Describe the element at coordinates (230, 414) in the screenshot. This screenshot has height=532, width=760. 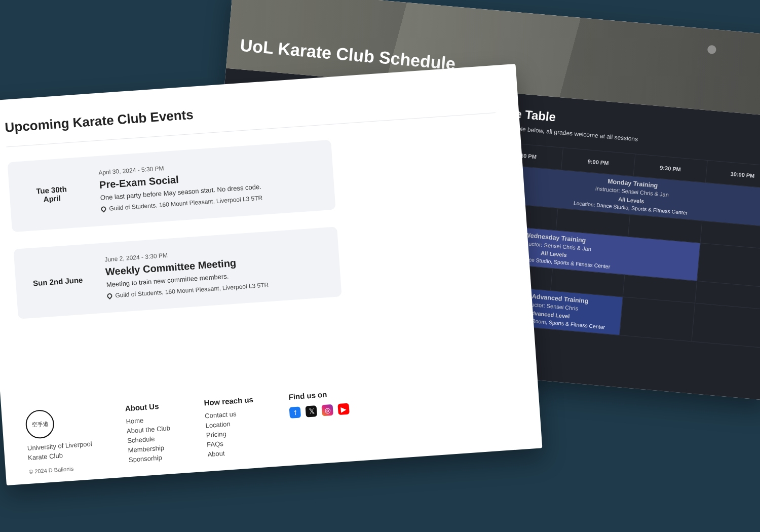
I see `footer-link: Contact us` at that location.